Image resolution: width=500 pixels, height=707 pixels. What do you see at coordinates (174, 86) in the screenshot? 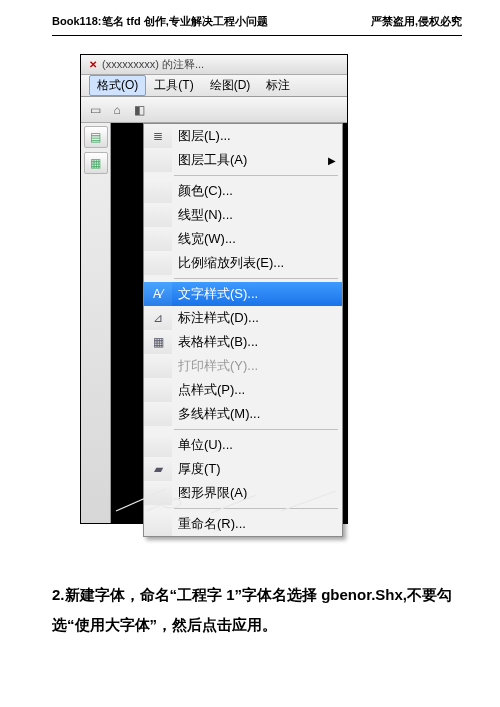
I see `menu-tools: 工具(T)` at bounding box center [174, 86].